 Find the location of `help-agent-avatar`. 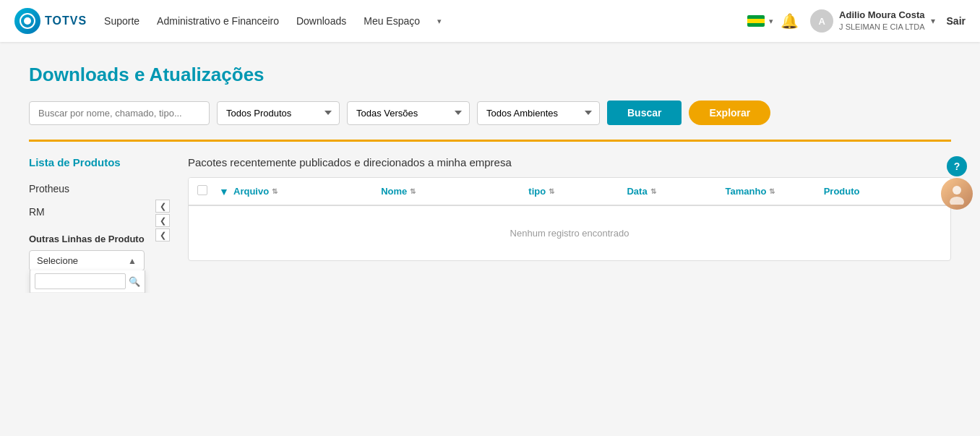

help-agent-avatar is located at coordinates (957, 194).